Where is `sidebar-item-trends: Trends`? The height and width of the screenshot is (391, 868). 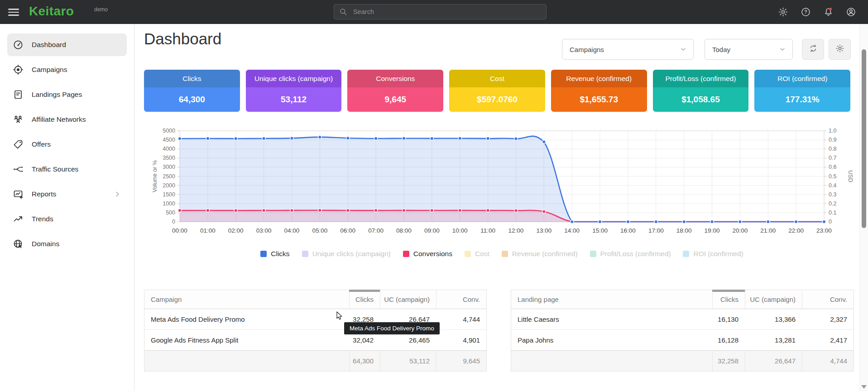 sidebar-item-trends: Trends is located at coordinates (67, 219).